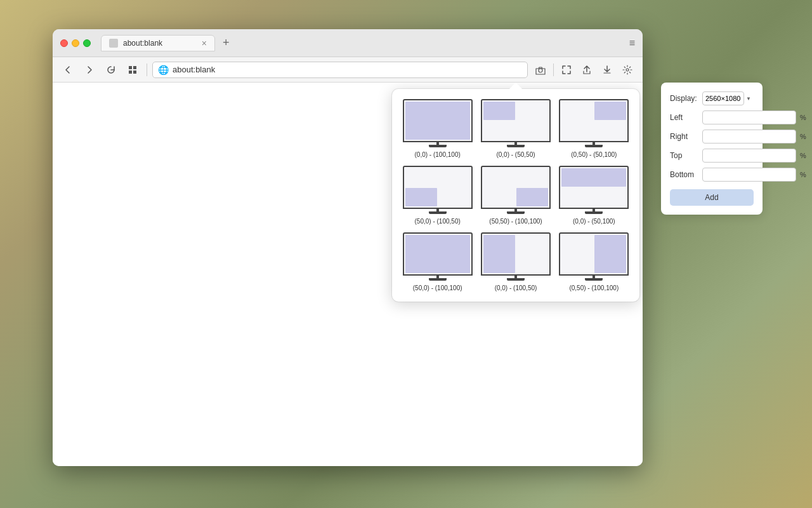  What do you see at coordinates (111, 70) in the screenshot?
I see `reload-button` at bounding box center [111, 70].